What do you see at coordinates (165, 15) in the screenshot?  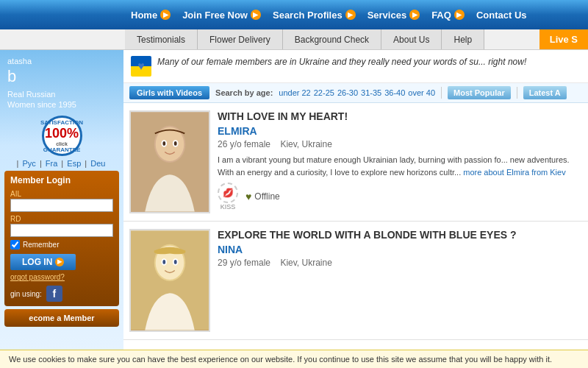 I see `nav-home-arrow: ▶` at bounding box center [165, 15].